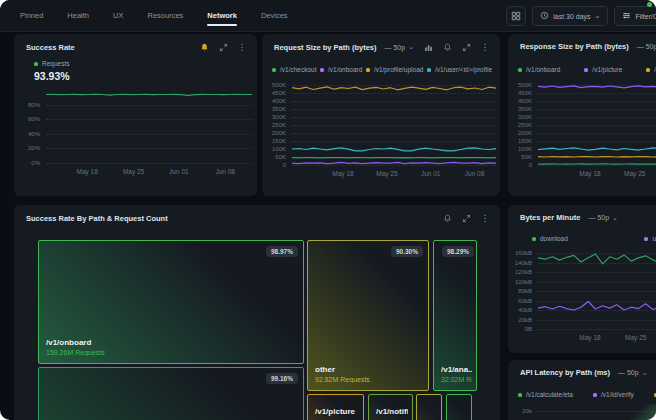 The width and height of the screenshot is (656, 420). What do you see at coordinates (382, 70) in the screenshot?
I see `request-size-legend: /v1/checkout /v1/onboard /v1/profile/upl…` at bounding box center [382, 70].